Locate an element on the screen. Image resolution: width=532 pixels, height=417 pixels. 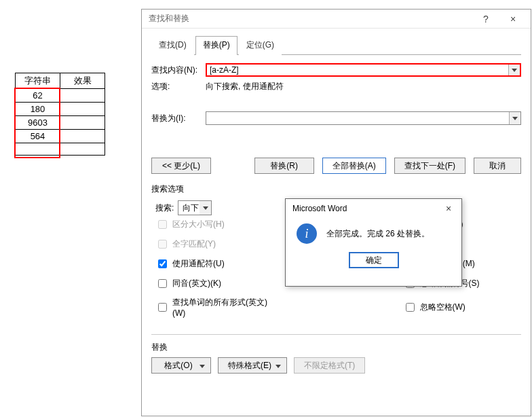
replace-history-dropdown is located at coordinates (514, 118).